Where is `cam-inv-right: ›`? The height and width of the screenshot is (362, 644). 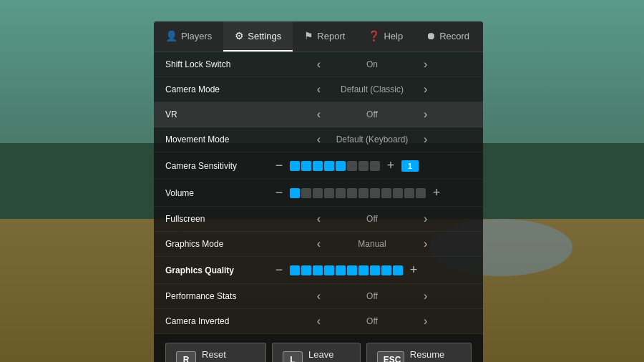
cam-inv-right: › is located at coordinates (425, 321).